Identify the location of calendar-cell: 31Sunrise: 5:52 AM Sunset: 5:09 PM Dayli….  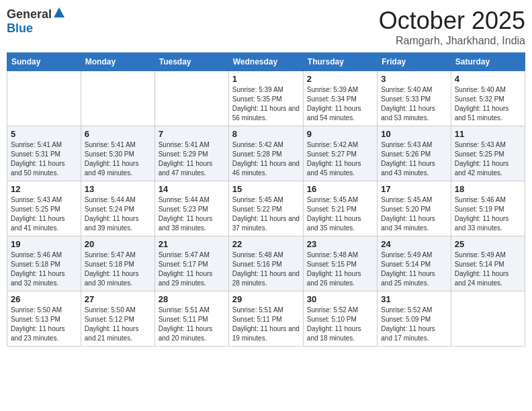
(414, 319).